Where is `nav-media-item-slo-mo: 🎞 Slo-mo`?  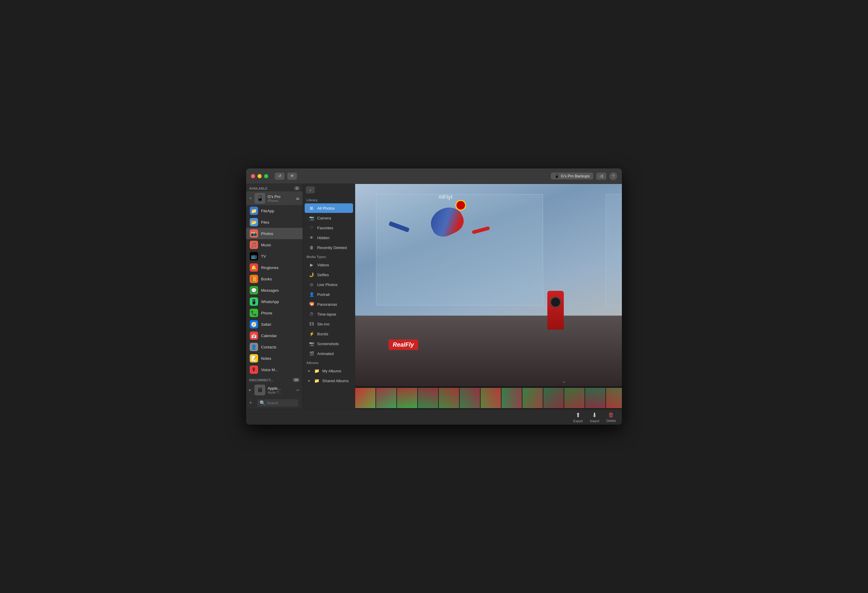 nav-media-item-slo-mo: 🎞 Slo-mo is located at coordinates (329, 324).